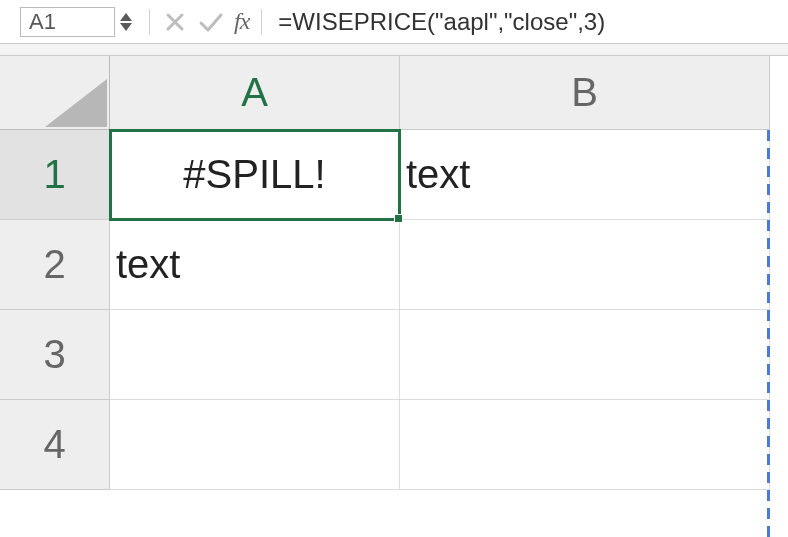 The height and width of the screenshot is (537, 788). I want to click on cell-a3, so click(255, 355).